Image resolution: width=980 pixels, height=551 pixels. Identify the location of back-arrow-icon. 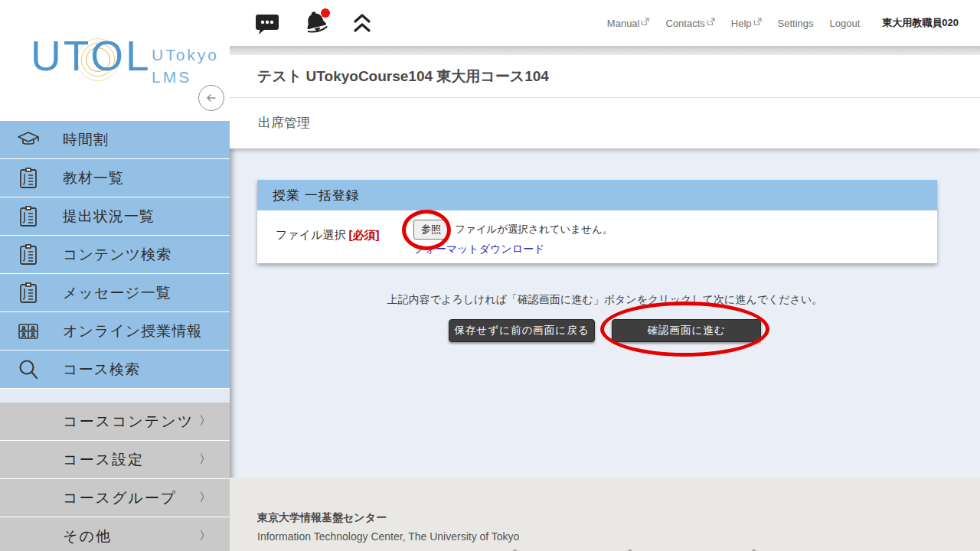
(211, 98).